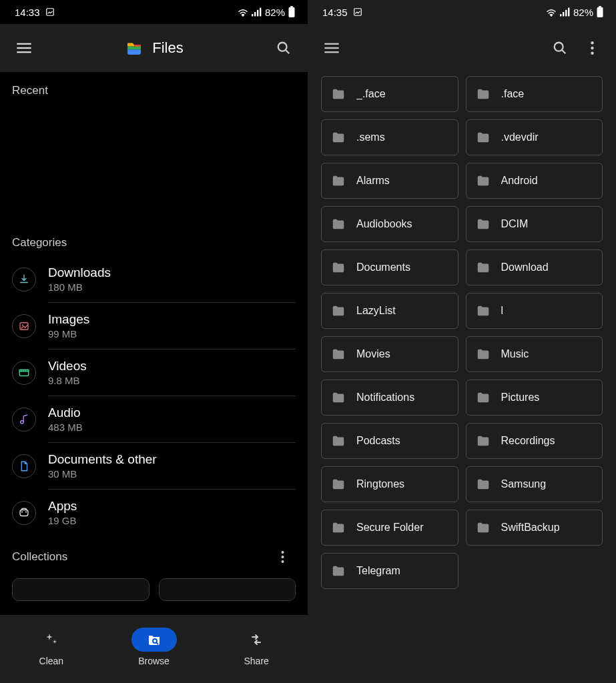 This screenshot has height=683, width=616. I want to click on folder-item: LazyList, so click(390, 311).